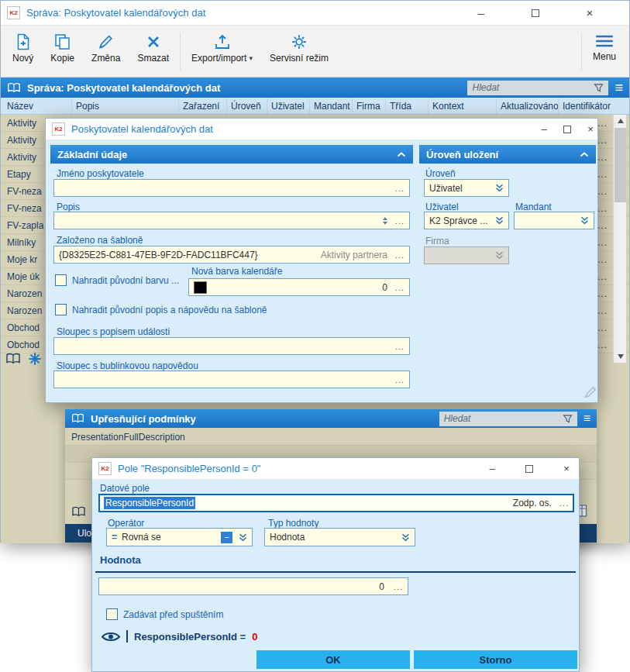 This screenshot has width=630, height=672. I want to click on column-header: Název, so click(36, 105).